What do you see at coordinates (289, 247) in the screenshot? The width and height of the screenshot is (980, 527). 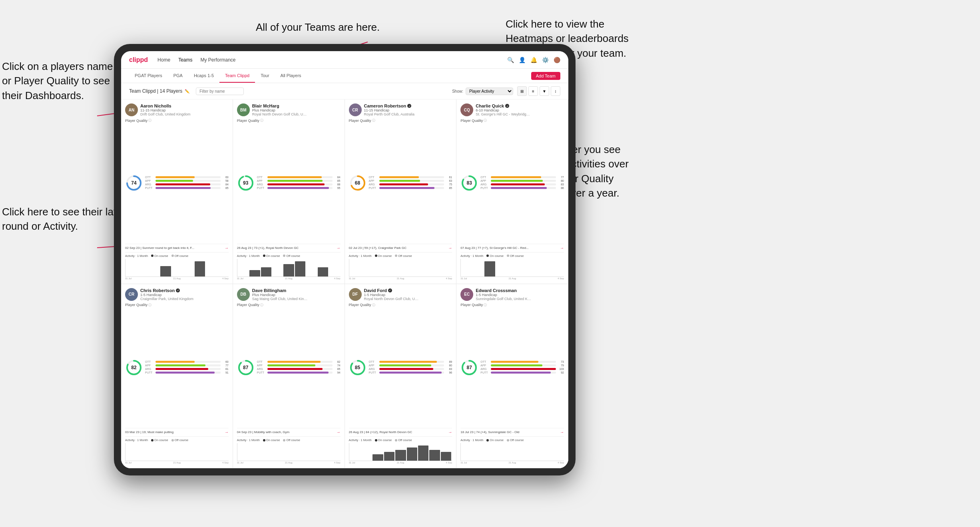 I see `latest-round: 26 Aug 23 | 73 (+1), Royal North Devon G…` at bounding box center [289, 247].